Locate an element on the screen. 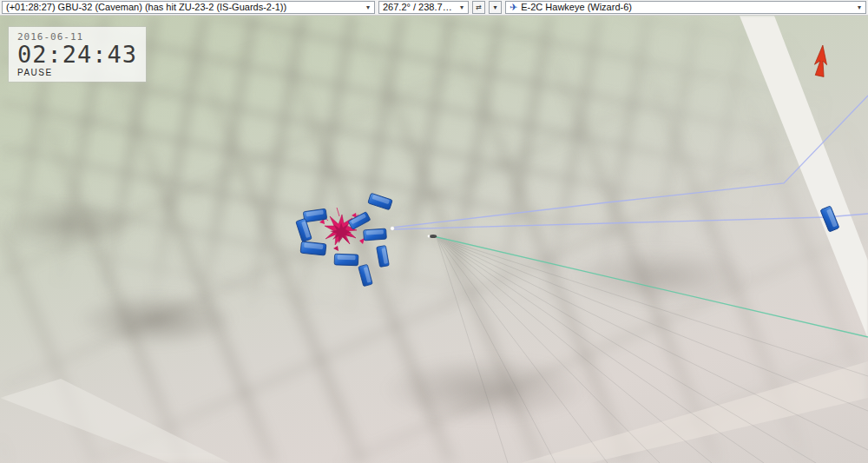  time-label: 02:24:43 is located at coordinates (77, 55).